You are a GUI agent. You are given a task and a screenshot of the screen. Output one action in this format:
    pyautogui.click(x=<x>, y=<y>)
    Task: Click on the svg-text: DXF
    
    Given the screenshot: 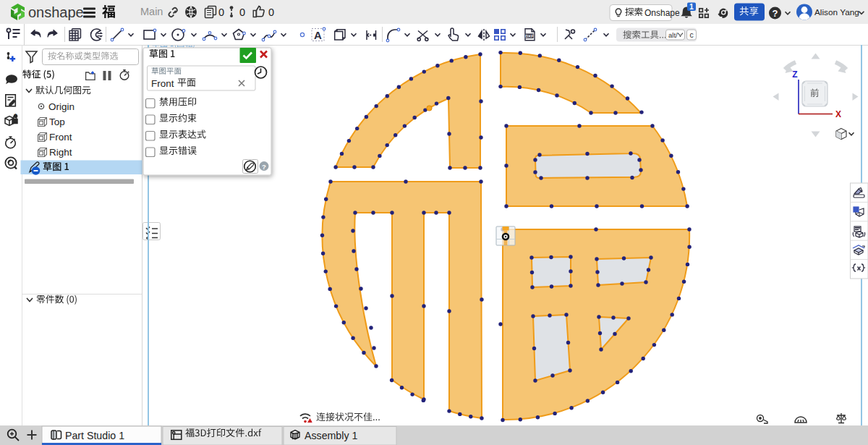 What is the action you would take?
    pyautogui.click(x=529, y=36)
    